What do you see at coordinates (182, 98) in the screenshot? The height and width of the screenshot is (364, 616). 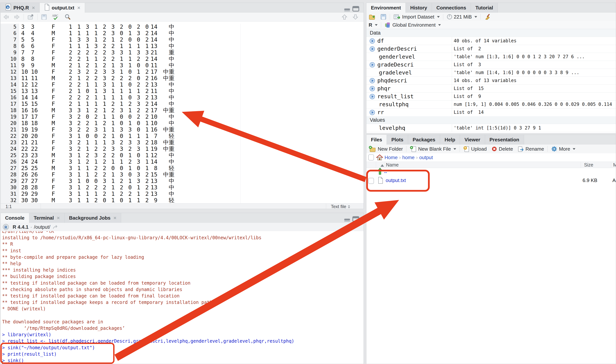 I see `editor-data-row: 161414F222111103213中` at bounding box center [182, 98].